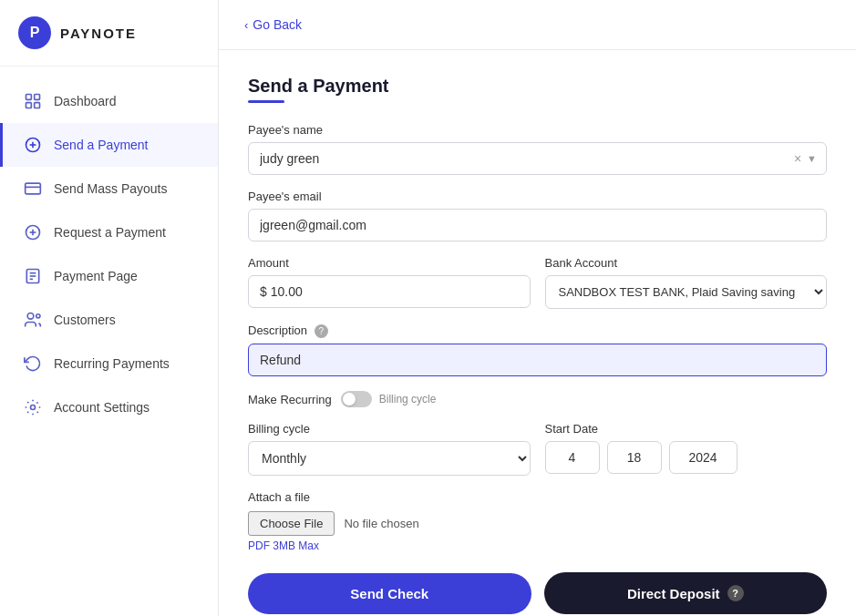 This screenshot has width=856, height=616. What do you see at coordinates (111, 364) in the screenshot?
I see `sidebar-item-recurring-payments-label: Recurring Payments` at bounding box center [111, 364].